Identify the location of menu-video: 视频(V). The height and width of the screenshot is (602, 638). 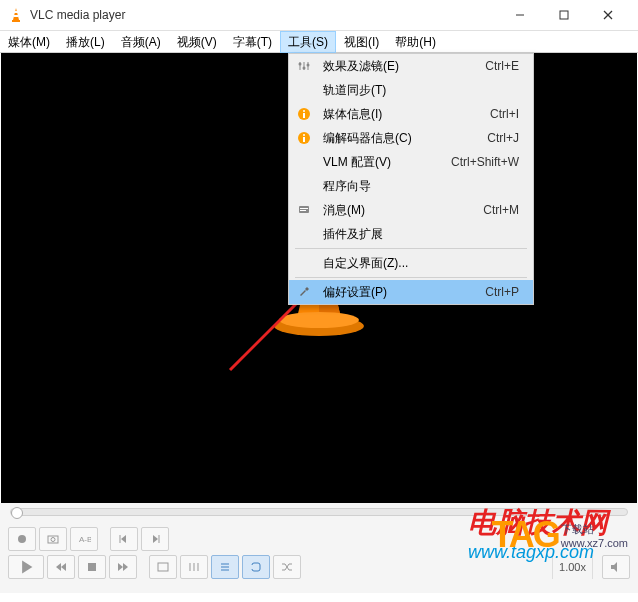
(197, 42).